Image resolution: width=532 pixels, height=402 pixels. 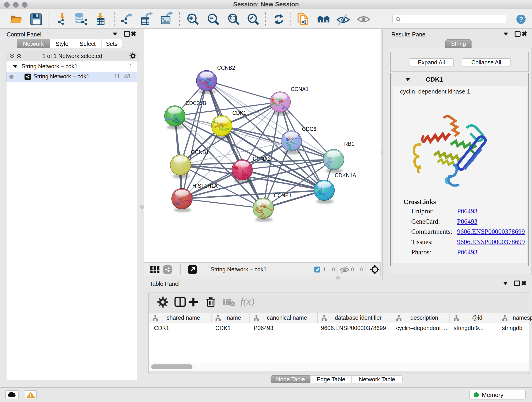 What do you see at coordinates (226, 68) in the screenshot?
I see `svg-text: CCNB2` at bounding box center [226, 68].